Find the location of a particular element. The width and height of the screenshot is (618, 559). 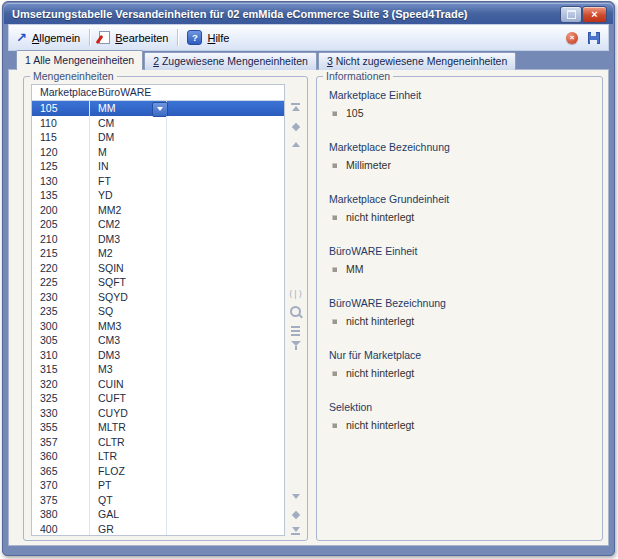

cell-bueroware: GAL is located at coordinates (128, 514).